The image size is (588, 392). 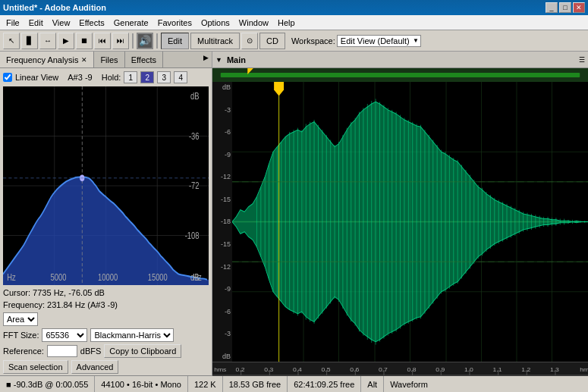 What do you see at coordinates (30, 41) in the screenshot?
I see `selection-tool-button: ▊` at bounding box center [30, 41].